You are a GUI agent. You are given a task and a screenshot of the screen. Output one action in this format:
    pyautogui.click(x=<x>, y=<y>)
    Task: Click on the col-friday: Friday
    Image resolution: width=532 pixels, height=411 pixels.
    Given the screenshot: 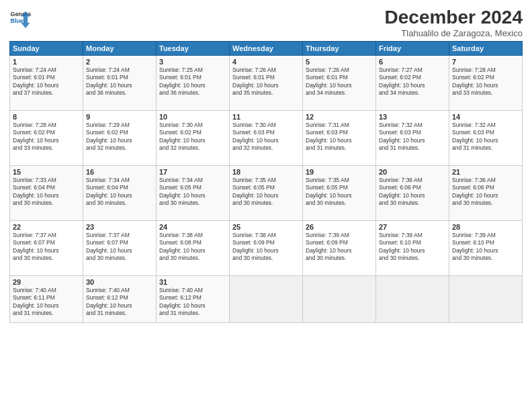 What is the action you would take?
    pyautogui.click(x=412, y=48)
    